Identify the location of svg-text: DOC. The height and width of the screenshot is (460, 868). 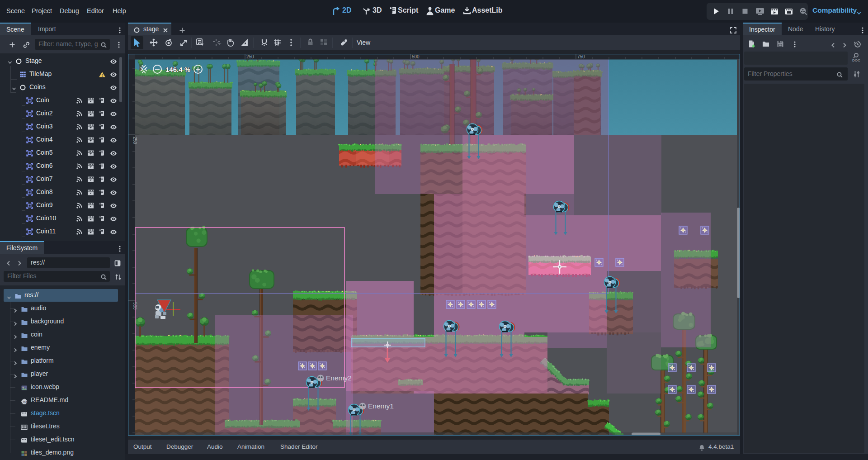
(856, 61).